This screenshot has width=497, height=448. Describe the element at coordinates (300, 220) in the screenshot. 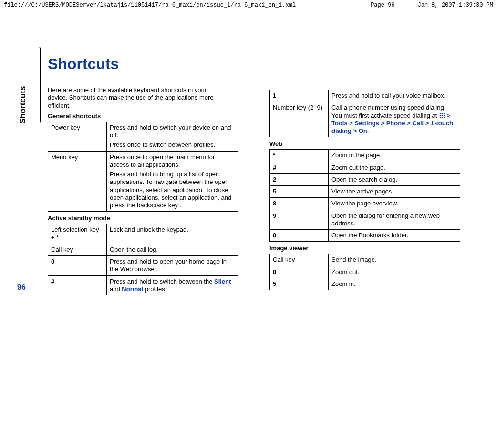

I see `cell-key: 9` at that location.